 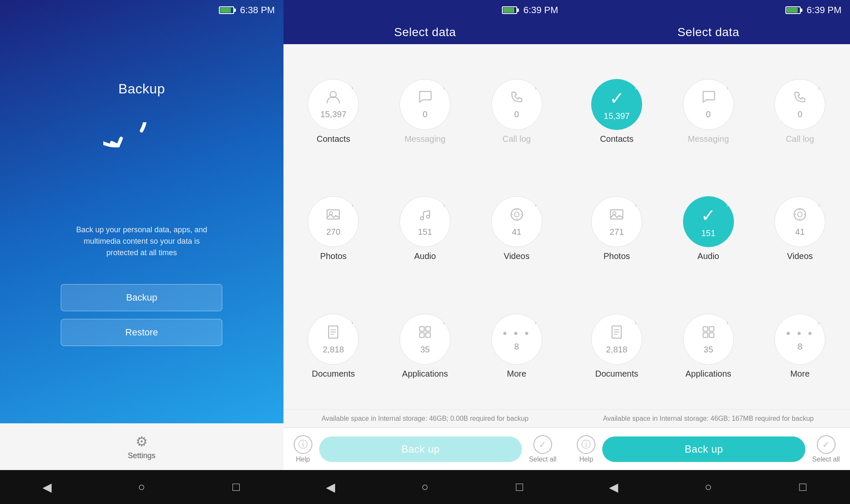 I want to click on nav-back-1: ◀, so click(x=47, y=487).